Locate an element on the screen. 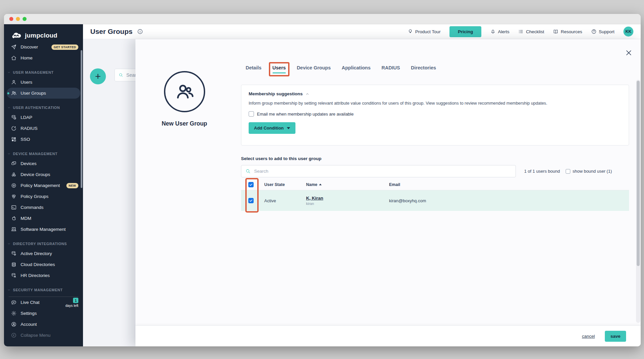 This screenshot has height=359, width=644. section-label: DEVICE MANAGEMENT is located at coordinates (35, 154).